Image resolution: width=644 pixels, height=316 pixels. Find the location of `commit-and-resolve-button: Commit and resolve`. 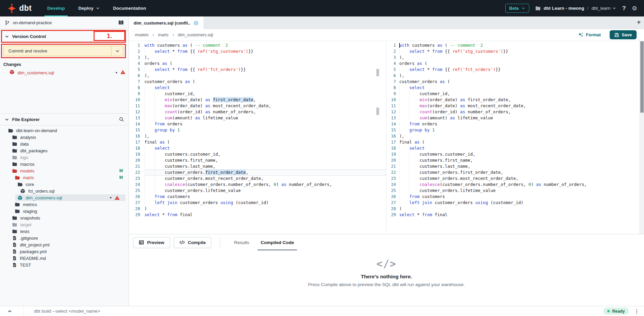

commit-and-resolve-button: Commit and resolve is located at coordinates (63, 51).